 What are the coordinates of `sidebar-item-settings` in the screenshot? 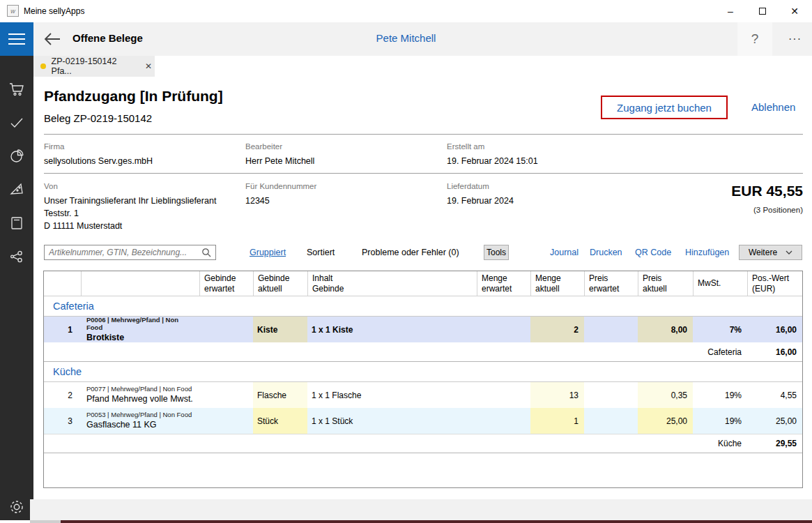 It's located at (17, 506).